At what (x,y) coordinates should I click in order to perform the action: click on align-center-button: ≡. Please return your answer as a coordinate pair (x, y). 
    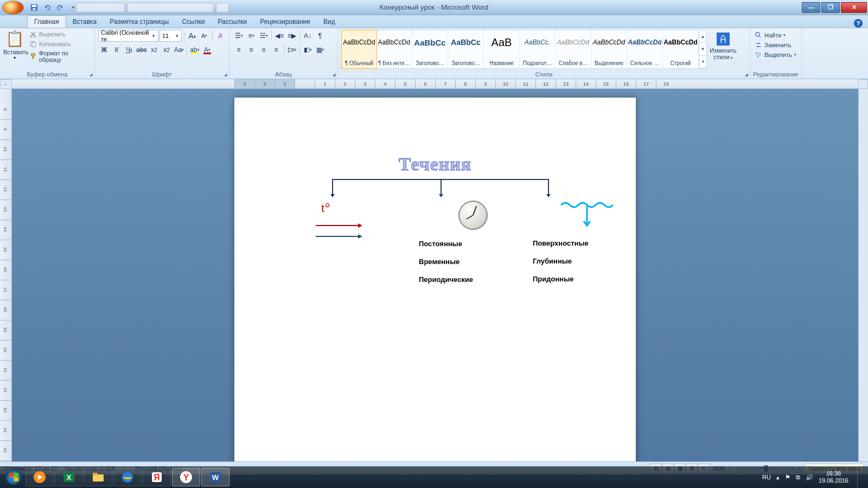
    Looking at the image, I should click on (251, 50).